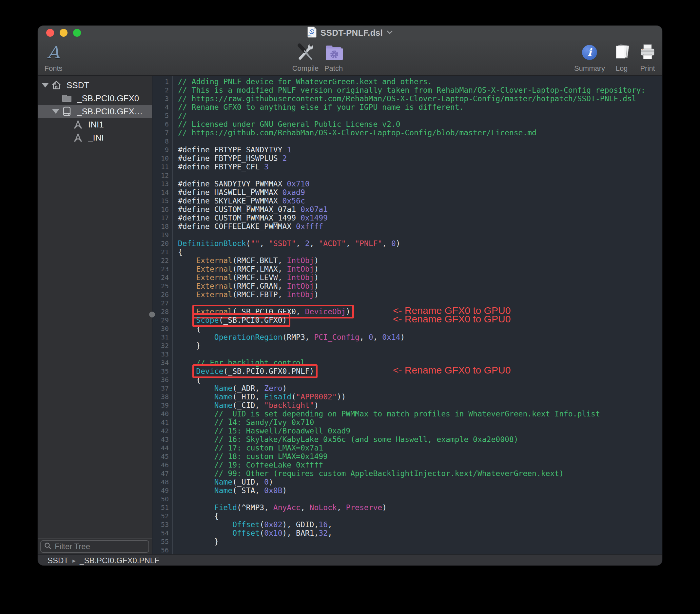 This screenshot has width=700, height=614. Describe the element at coordinates (420, 490) in the screenshot. I see `code-line: Name(_STA, 0x0B)` at that location.